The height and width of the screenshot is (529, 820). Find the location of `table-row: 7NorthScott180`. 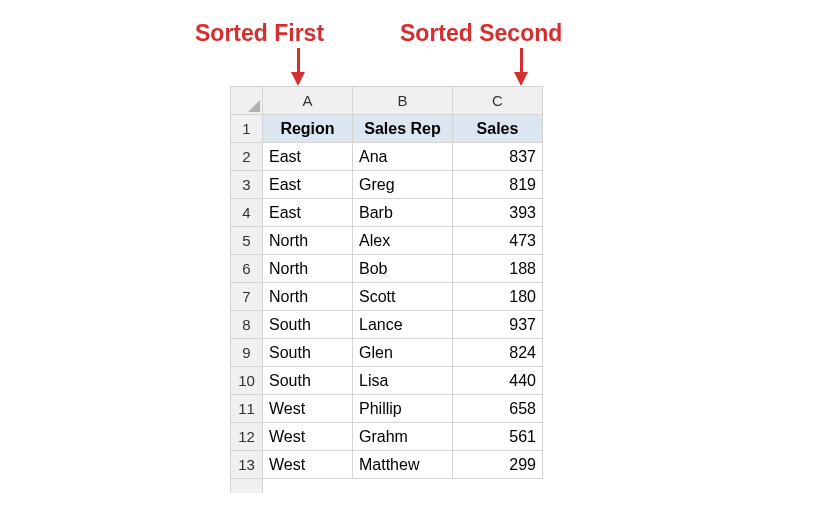

table-row: 7NorthScott180 is located at coordinates (387, 297).